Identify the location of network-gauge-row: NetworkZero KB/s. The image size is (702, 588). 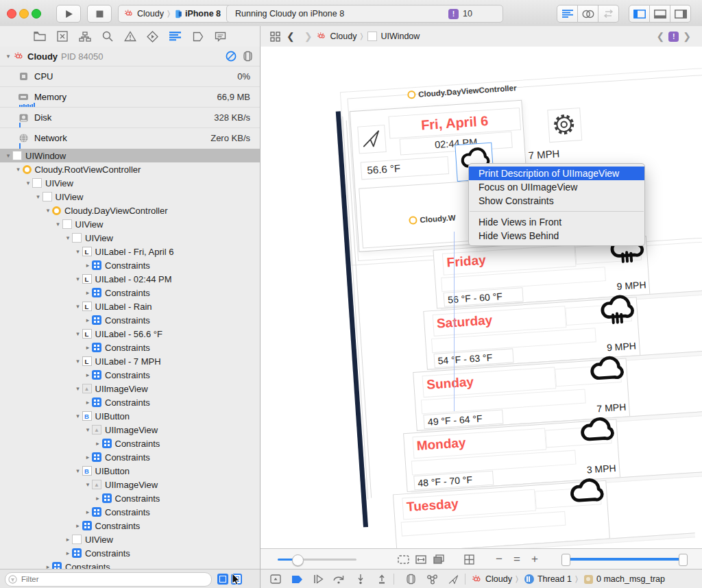
(130, 138).